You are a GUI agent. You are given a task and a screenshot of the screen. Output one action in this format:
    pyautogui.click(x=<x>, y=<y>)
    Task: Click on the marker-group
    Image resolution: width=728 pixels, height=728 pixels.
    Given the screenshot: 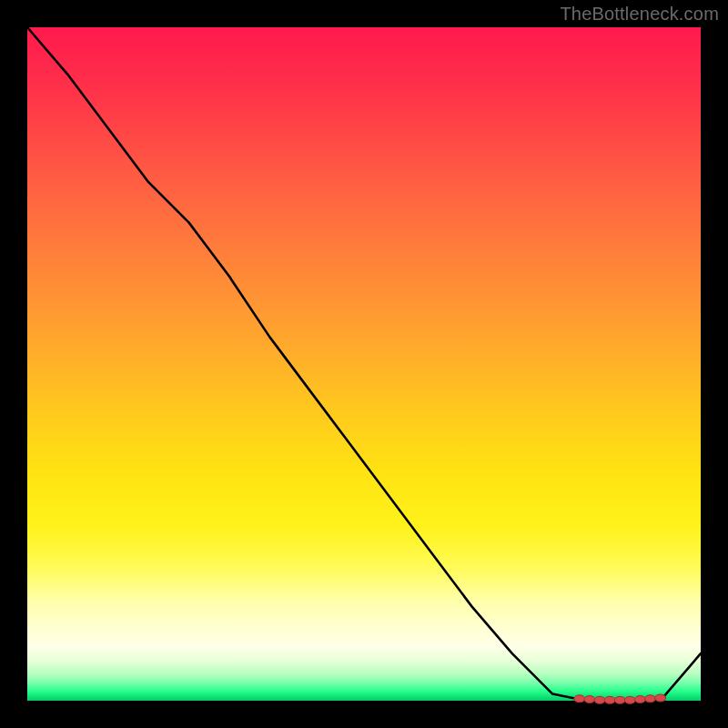 What is the action you would take?
    pyautogui.click(x=621, y=699)
    